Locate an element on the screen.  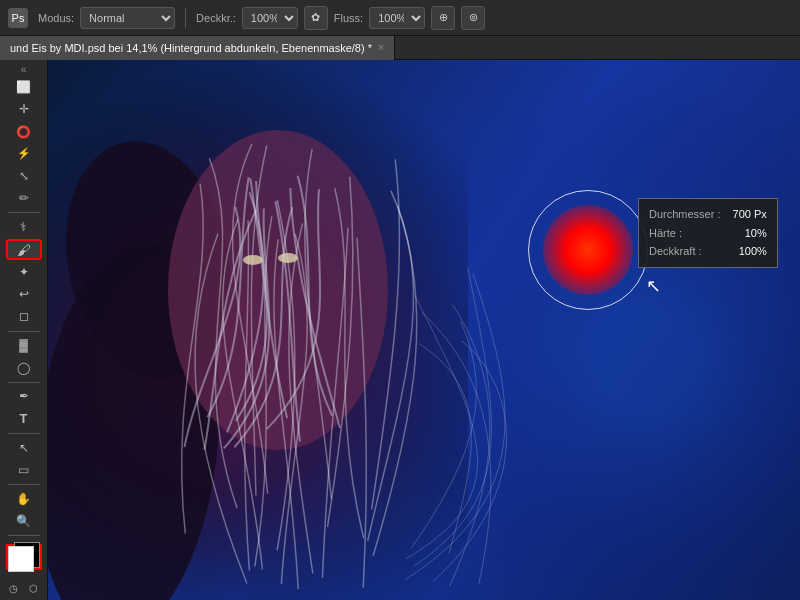
document-tab: und Eis by MDI.psd bei 14,1% (Hintergrun… is located at coordinates (198, 48).